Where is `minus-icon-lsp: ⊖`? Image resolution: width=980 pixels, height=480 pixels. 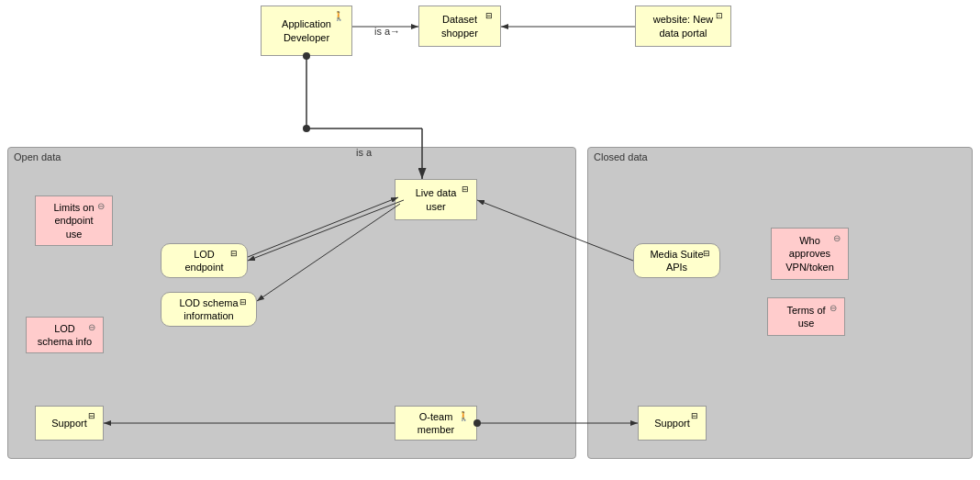
minus-icon-lsp: ⊖ is located at coordinates (92, 327).